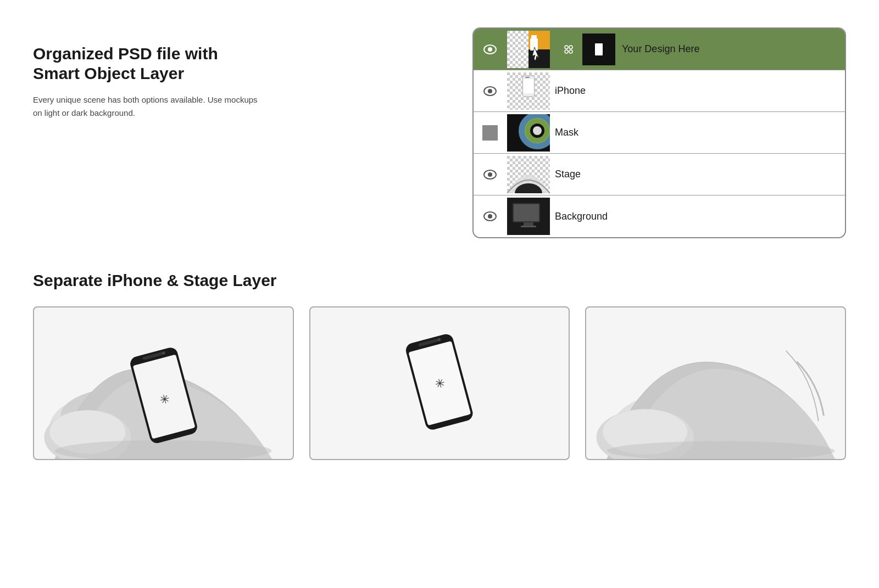  I want to click on top-heading: Organized PSD file with Smart Object Lay…, so click(148, 64).